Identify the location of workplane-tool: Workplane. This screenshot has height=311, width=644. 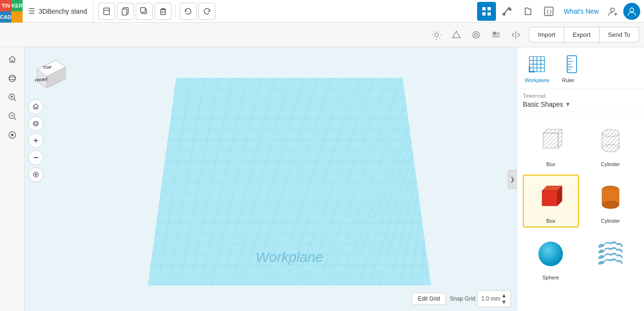
(537, 68).